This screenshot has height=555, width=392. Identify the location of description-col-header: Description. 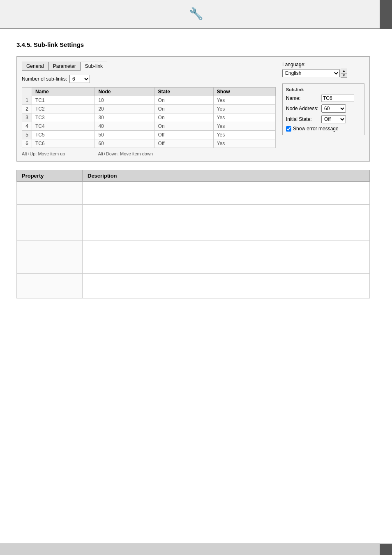
(226, 176).